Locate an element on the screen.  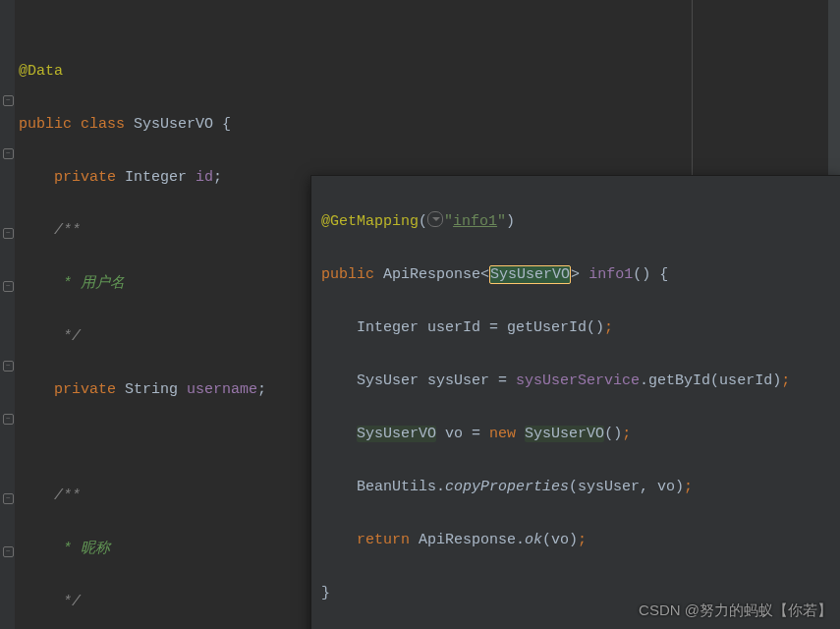
class-name: SysUserVO is located at coordinates (173, 124).